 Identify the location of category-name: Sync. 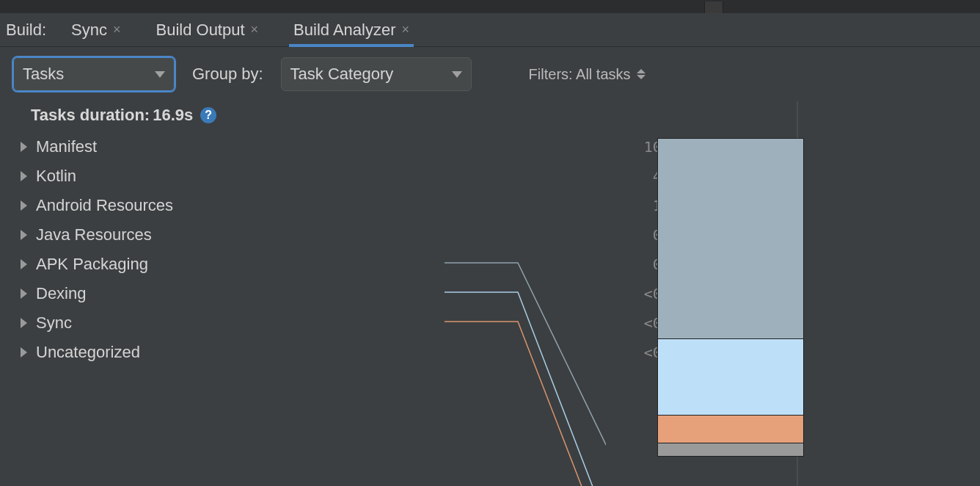
(332, 323).